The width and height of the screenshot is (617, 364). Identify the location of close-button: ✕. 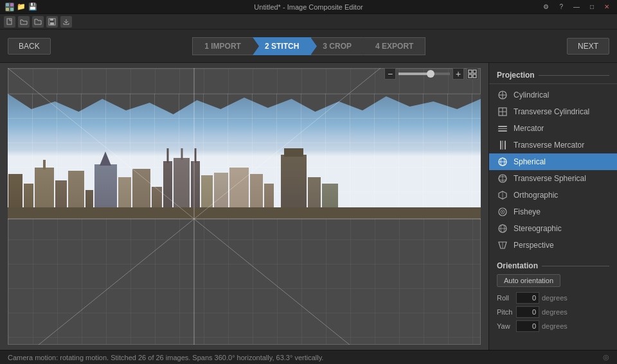
(607, 6).